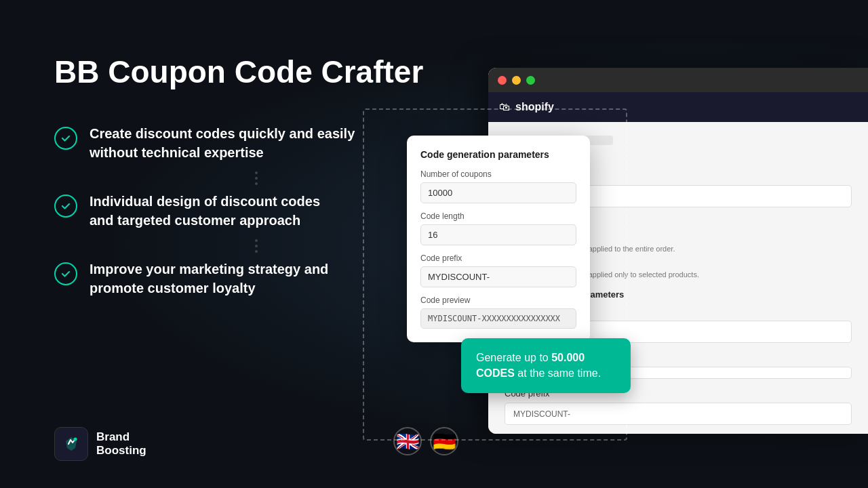 The width and height of the screenshot is (868, 488). I want to click on modal-code-preview-label: Code preview, so click(498, 300).